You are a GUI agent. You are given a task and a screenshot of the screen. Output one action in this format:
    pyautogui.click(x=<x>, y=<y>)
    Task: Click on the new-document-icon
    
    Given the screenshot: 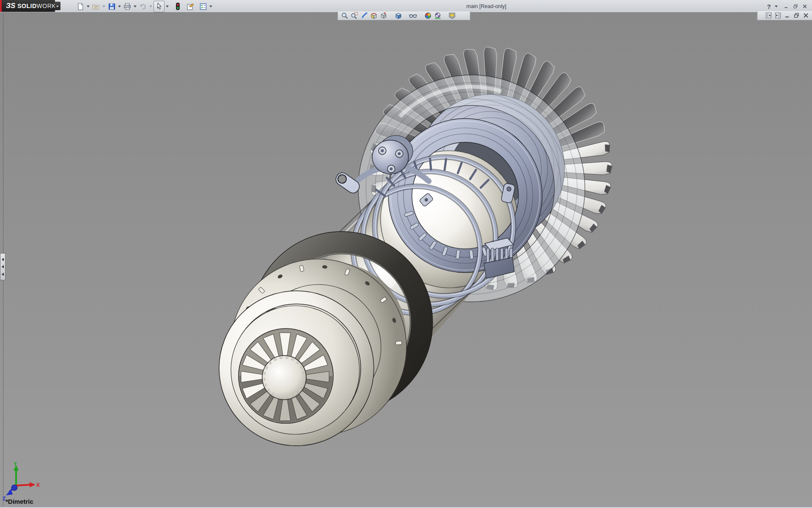 What is the action you would take?
    pyautogui.click(x=80, y=7)
    